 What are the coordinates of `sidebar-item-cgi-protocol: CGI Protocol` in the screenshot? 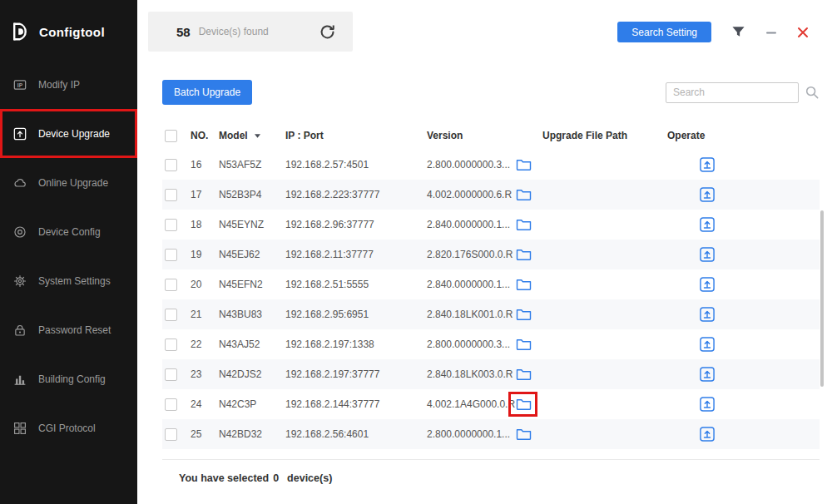 It's located at (68, 427).